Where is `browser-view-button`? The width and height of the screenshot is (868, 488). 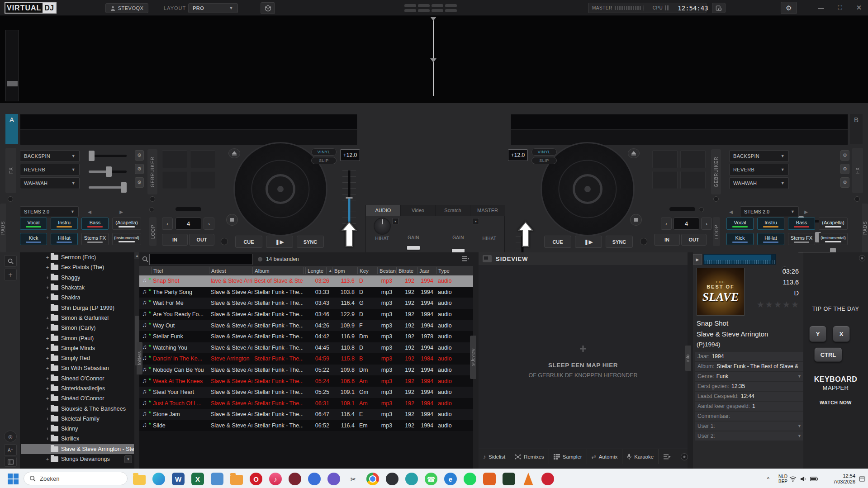 browser-view-button is located at coordinates (10, 462).